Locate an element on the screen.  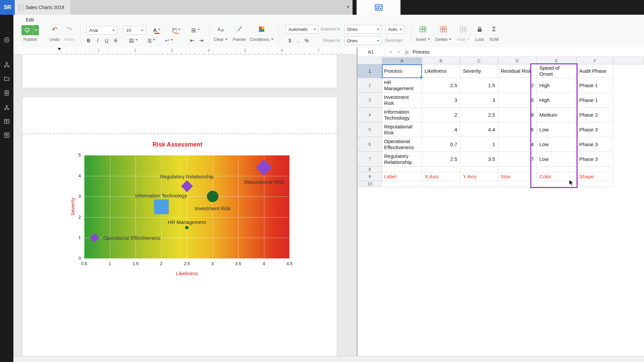
borders-button: ⊞ is located at coordinates (196, 30).